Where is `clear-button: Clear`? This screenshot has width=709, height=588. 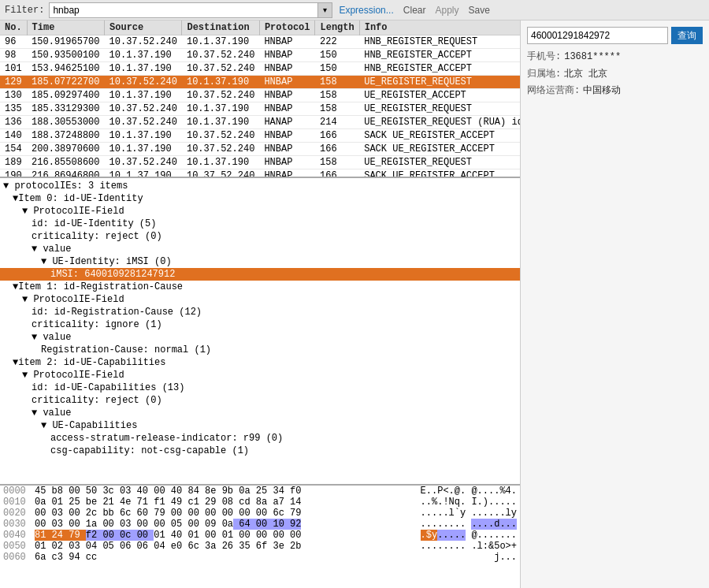
clear-button: Clear is located at coordinates (414, 10).